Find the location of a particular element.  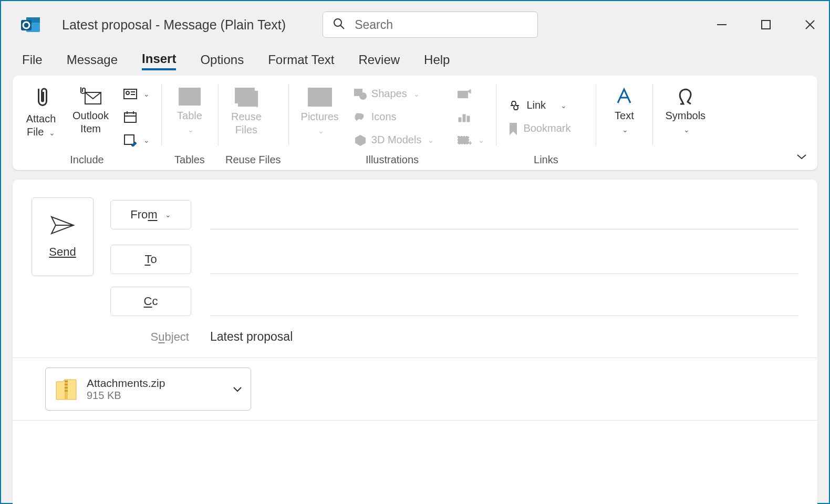

text-button: Text⌄ is located at coordinates (624, 117).